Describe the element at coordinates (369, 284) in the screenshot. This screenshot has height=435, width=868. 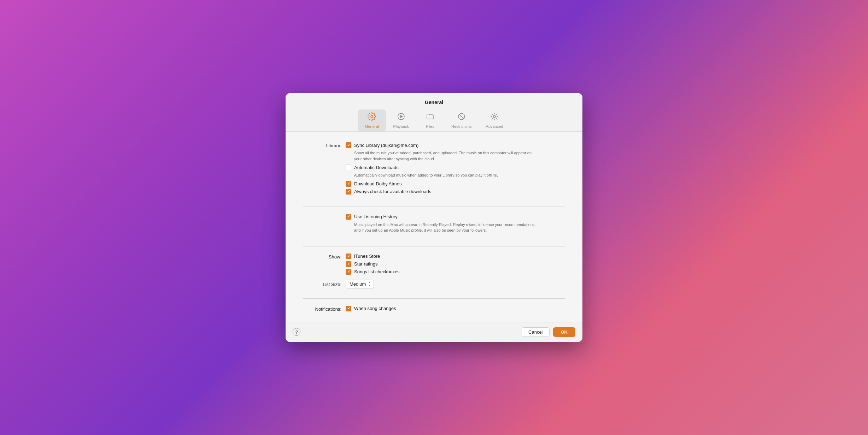
I see `select-arrows: ▲ ▼` at that location.